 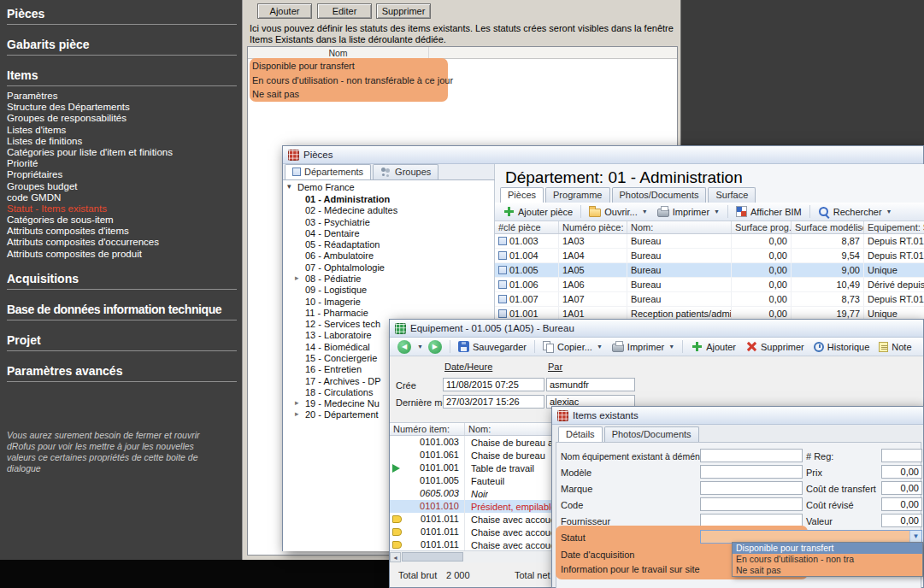 I want to click on column-header-nom: Nom, so click(x=338, y=53).